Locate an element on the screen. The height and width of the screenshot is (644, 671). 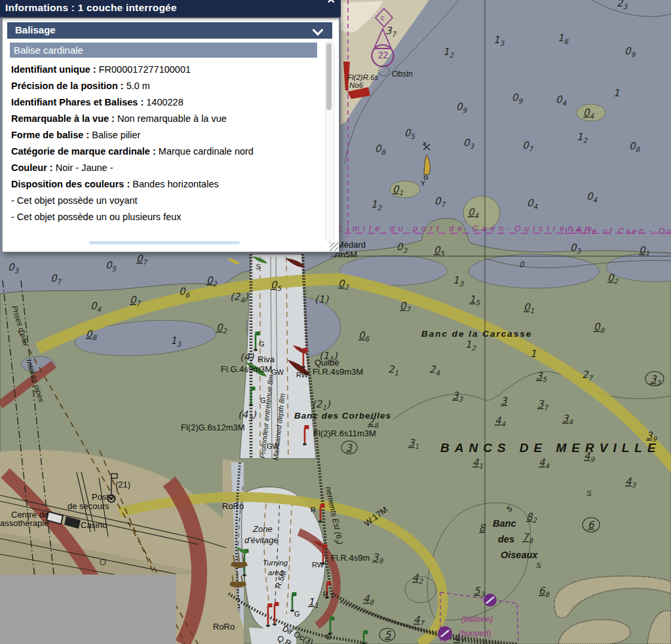
horizontal-scrollbar-thumb is located at coordinates (164, 242).